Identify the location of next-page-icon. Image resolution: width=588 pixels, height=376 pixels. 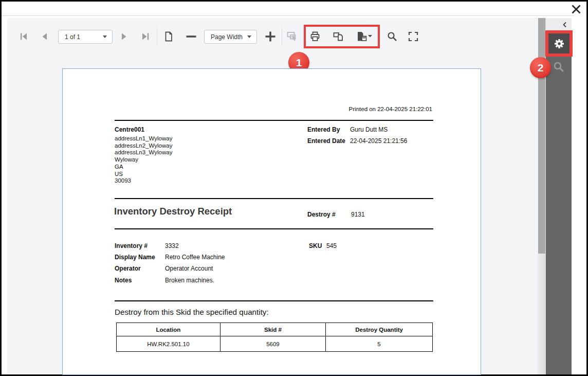
(124, 37).